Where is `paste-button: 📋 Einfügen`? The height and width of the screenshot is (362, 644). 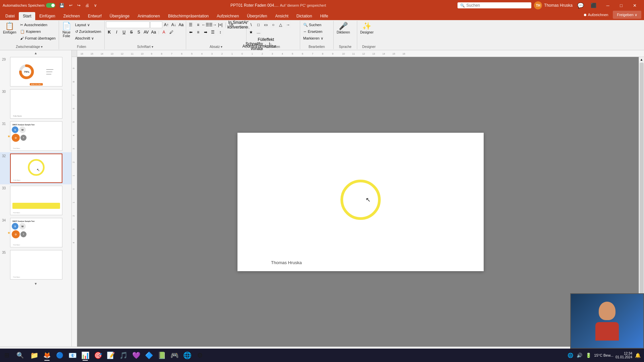
paste-button: 📋 Einfügen is located at coordinates (9, 32).